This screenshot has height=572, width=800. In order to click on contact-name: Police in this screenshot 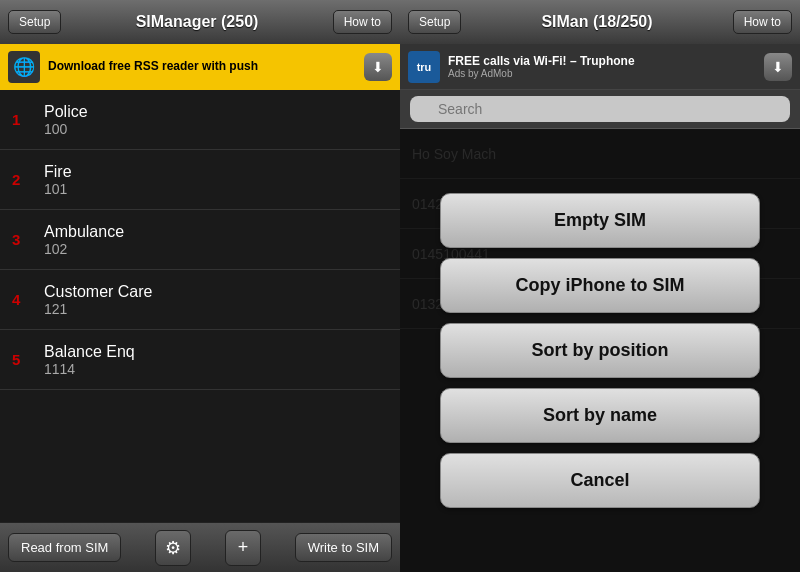, I will do `click(66, 112)`.